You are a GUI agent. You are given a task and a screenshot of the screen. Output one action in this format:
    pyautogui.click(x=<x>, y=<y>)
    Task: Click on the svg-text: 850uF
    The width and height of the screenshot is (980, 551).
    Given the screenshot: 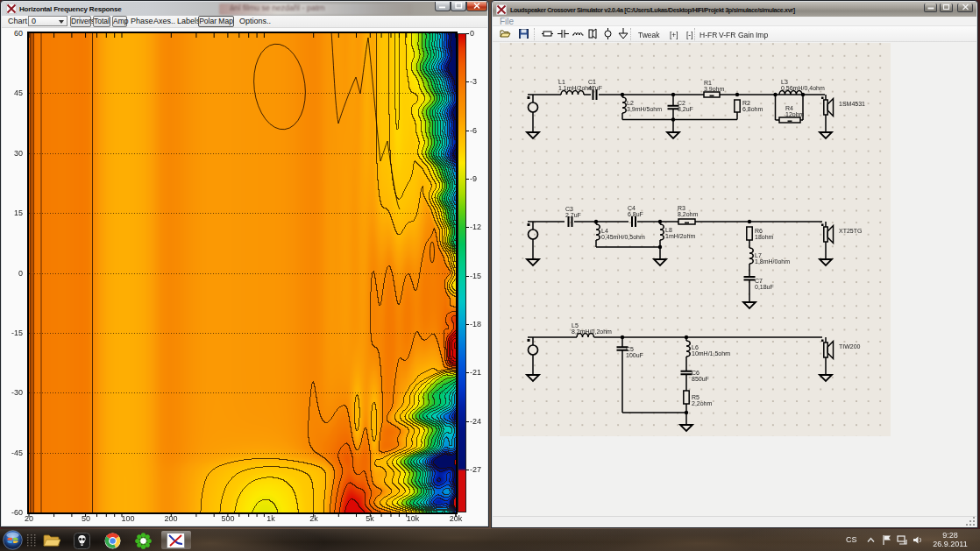 What is the action you would take?
    pyautogui.click(x=700, y=378)
    